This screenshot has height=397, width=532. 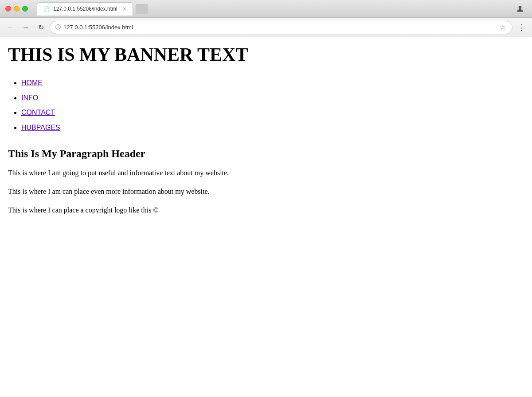 What do you see at coordinates (30, 98) in the screenshot?
I see `nav-link-info: INFO` at bounding box center [30, 98].